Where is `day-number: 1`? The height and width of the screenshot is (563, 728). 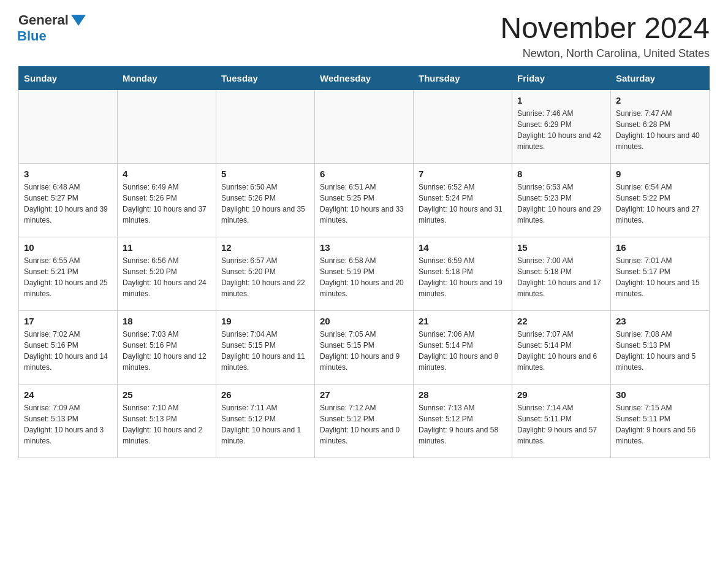 day-number: 1 is located at coordinates (561, 101).